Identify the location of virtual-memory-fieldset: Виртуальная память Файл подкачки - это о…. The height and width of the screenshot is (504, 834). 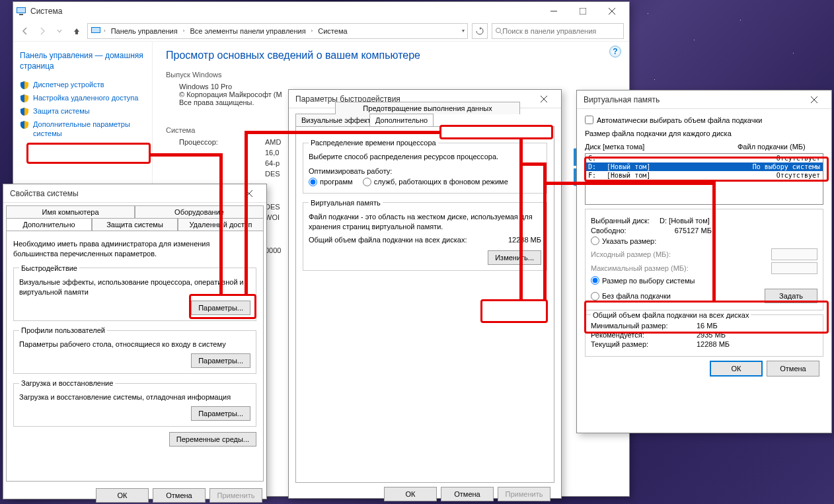
(425, 235).